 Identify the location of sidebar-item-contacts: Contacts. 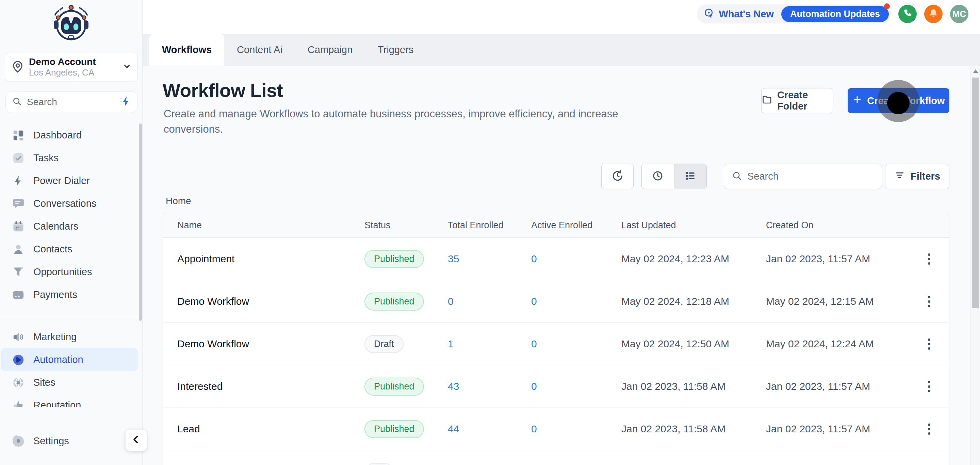
(69, 249).